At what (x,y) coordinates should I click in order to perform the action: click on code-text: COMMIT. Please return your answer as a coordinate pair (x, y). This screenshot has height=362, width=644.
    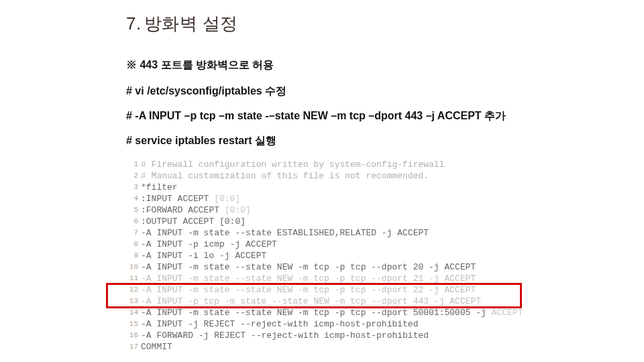
    Looking at the image, I should click on (157, 347).